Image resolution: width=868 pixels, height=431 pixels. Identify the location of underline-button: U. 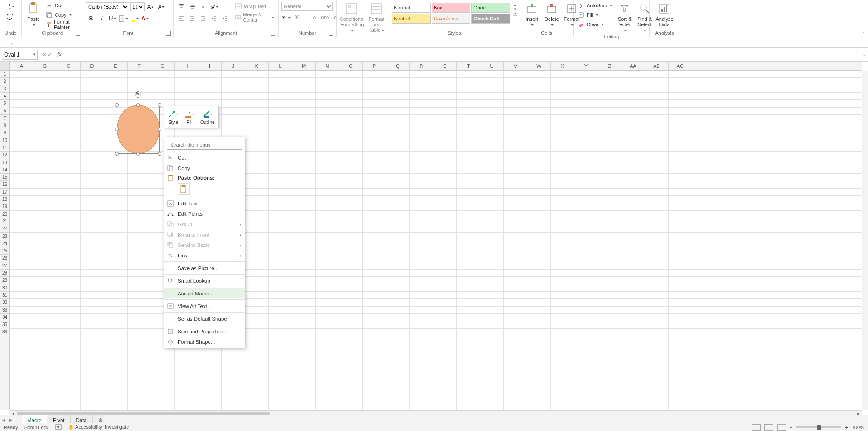
(113, 19).